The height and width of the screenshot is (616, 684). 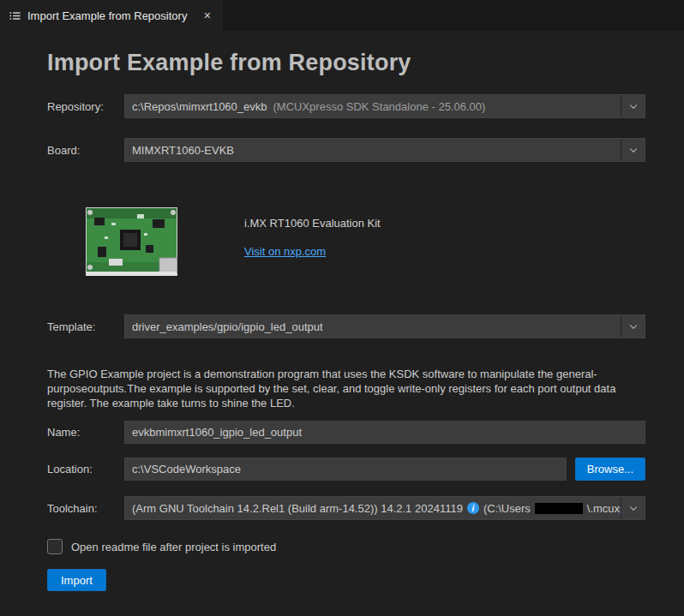 What do you see at coordinates (86, 432) in the screenshot?
I see `name-label: Name:` at bounding box center [86, 432].